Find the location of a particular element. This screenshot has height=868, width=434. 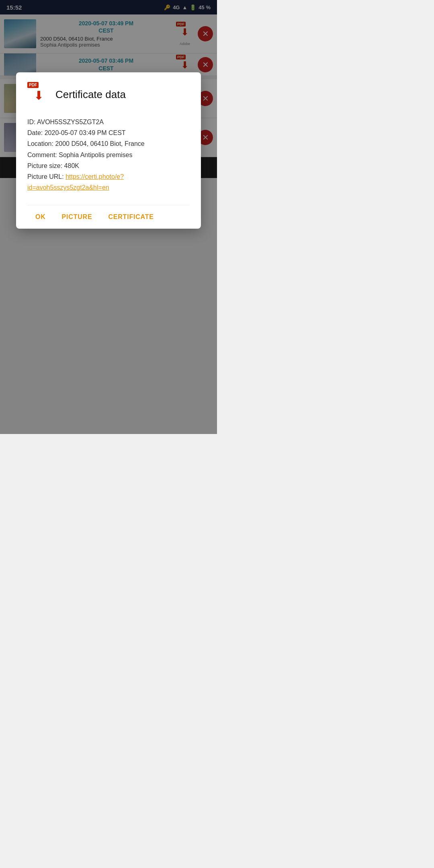

field-comment-value: Sophia Antipolis premises is located at coordinates (96, 155).